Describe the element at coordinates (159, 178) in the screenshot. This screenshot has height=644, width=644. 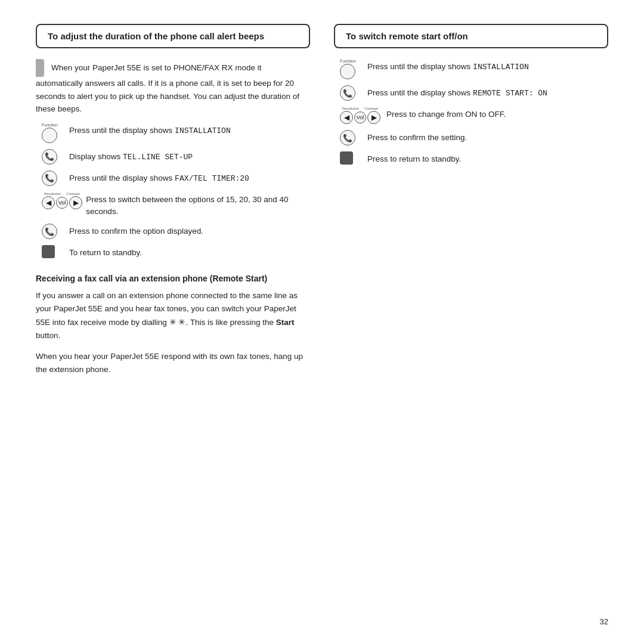
I see `step-text-3: Press until the display shows FAX/TEL TI…` at that location.